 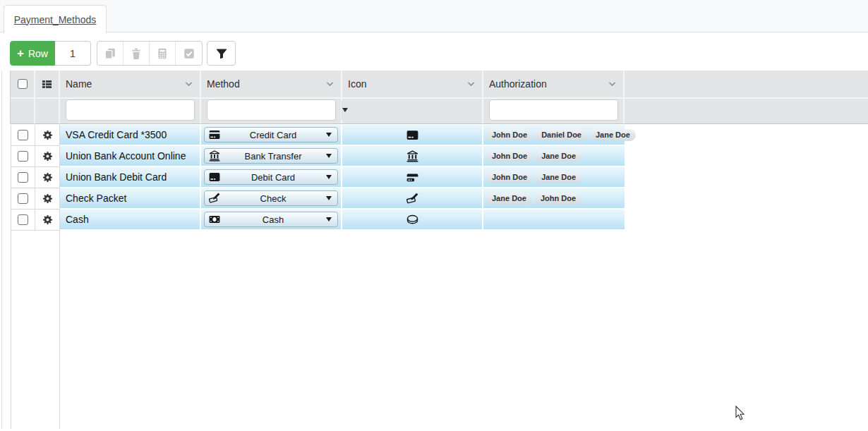 I want to click on name-cell: Union Bank Debit Card, so click(x=131, y=177).